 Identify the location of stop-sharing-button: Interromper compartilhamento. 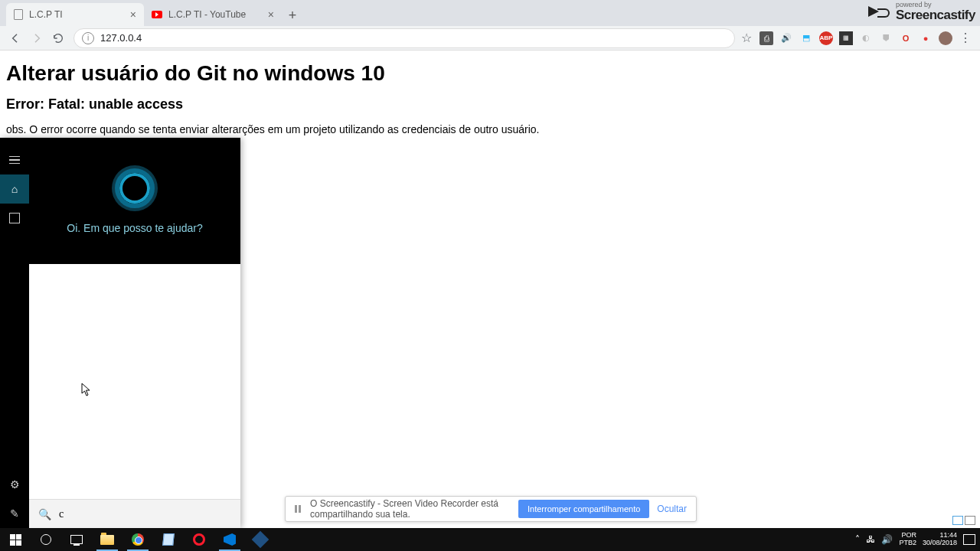
(583, 509).